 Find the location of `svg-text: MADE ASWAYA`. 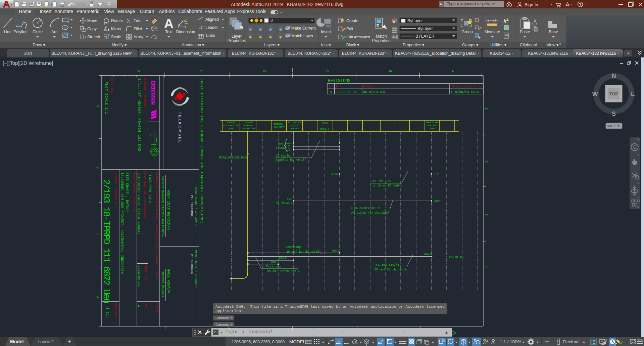

svg-text: MADE ASWAYA is located at coordinates (168, 281).